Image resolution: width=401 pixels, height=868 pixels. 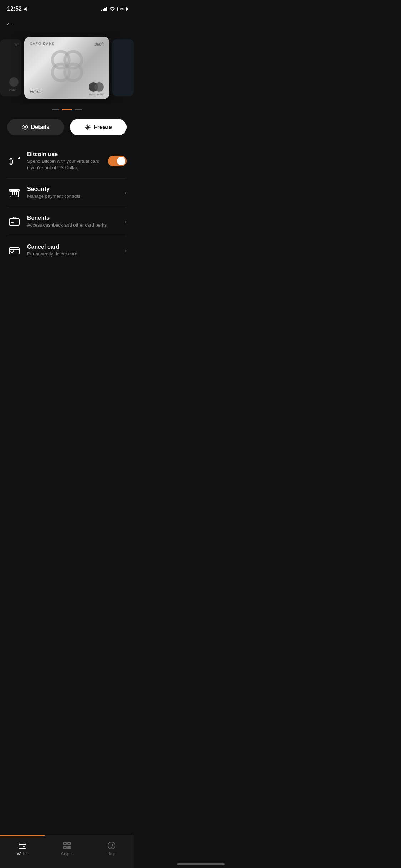 What do you see at coordinates (125, 222) in the screenshot?
I see `benefits-chevron: ›` at bounding box center [125, 222].